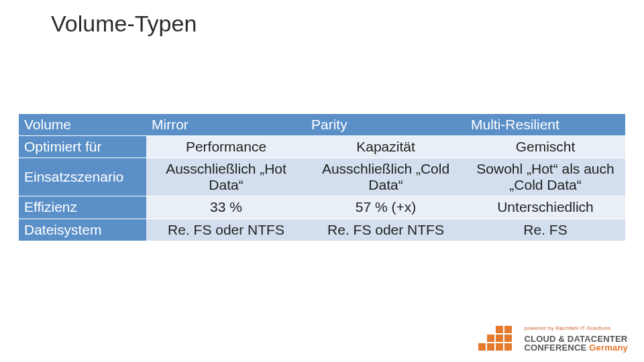  What do you see at coordinates (322, 208) in the screenshot?
I see `table-row: Effizienz 33 % 57 % (+x) Unterschiedlich` at bounding box center [322, 208].